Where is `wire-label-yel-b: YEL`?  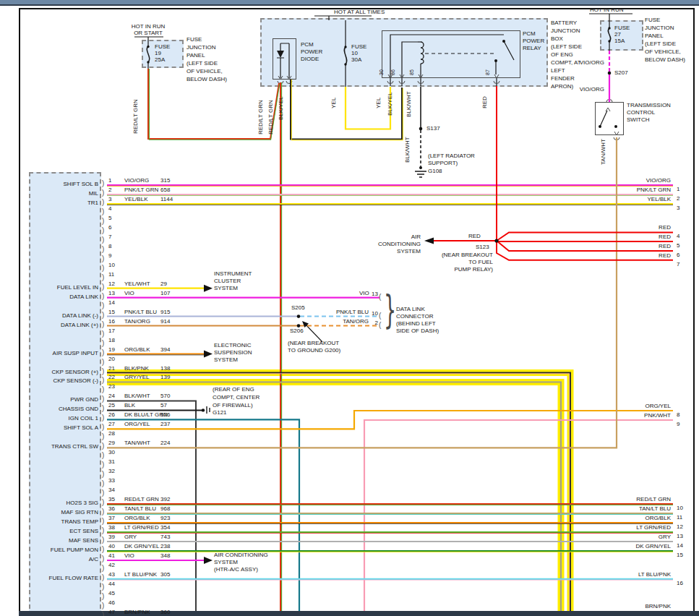
wire-label-yel-b: YEL is located at coordinates (379, 103).